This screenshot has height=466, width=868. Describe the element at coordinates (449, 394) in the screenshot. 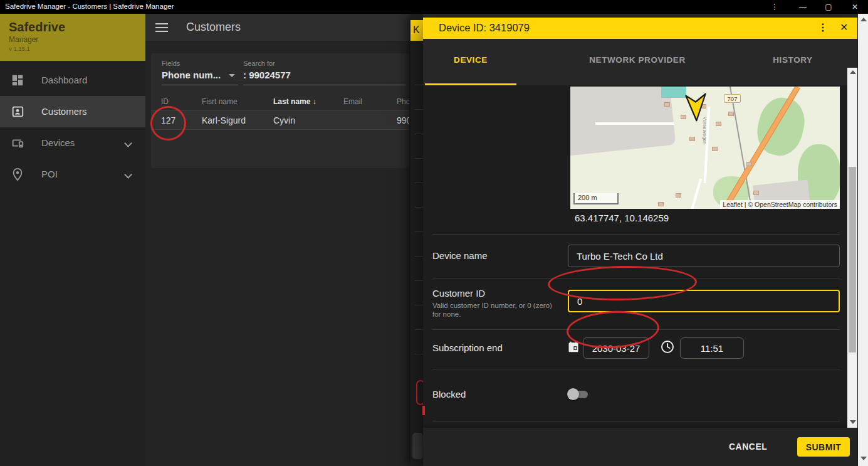

I see `blocked-label: Blocked` at that location.